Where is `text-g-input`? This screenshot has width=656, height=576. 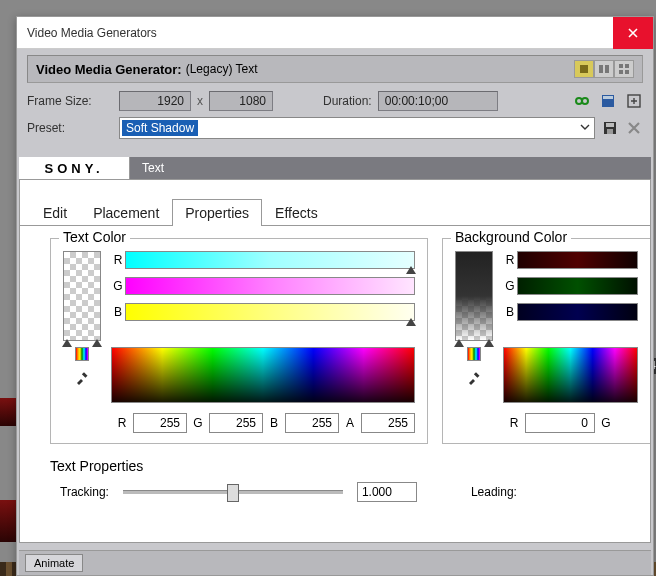
text-g-input is located at coordinates (236, 423).